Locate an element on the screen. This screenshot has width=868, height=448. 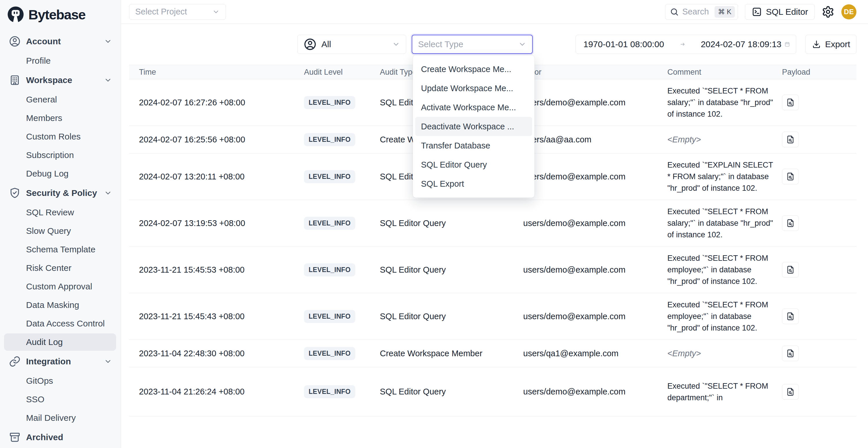
type-dropdown-option: SQL Editor Query is located at coordinates (474, 165).